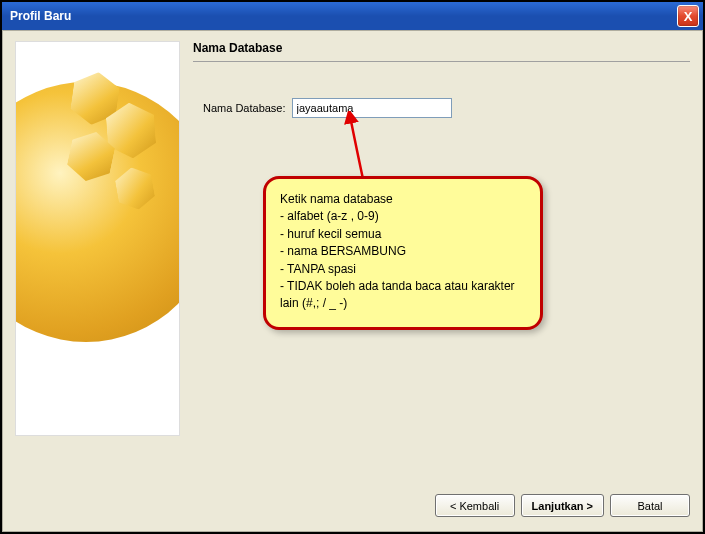  What do you see at coordinates (562, 506) in the screenshot?
I see `next-button-label: Lanjutkan >` at bounding box center [562, 506].